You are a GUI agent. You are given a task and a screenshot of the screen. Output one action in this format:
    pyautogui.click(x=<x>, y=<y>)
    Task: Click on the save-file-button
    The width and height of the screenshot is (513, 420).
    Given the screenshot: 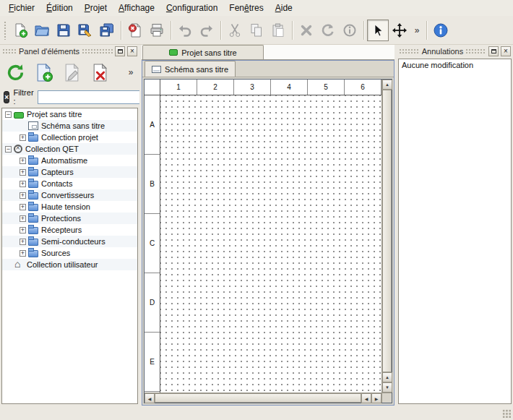 What is the action you would take?
    pyautogui.click(x=64, y=30)
    